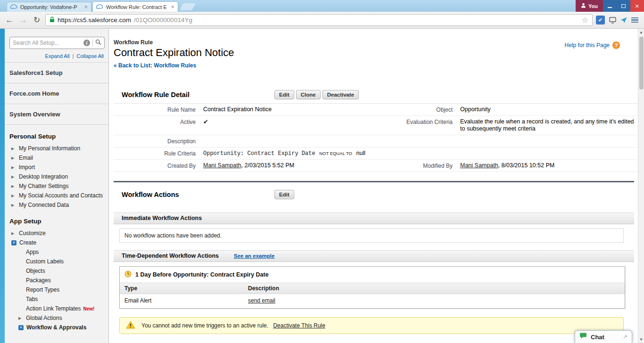  Describe the element at coordinates (57, 73) in the screenshot. I see `sidebar-item-salesforce1-setup: Salesforce1 Setup` at that location.